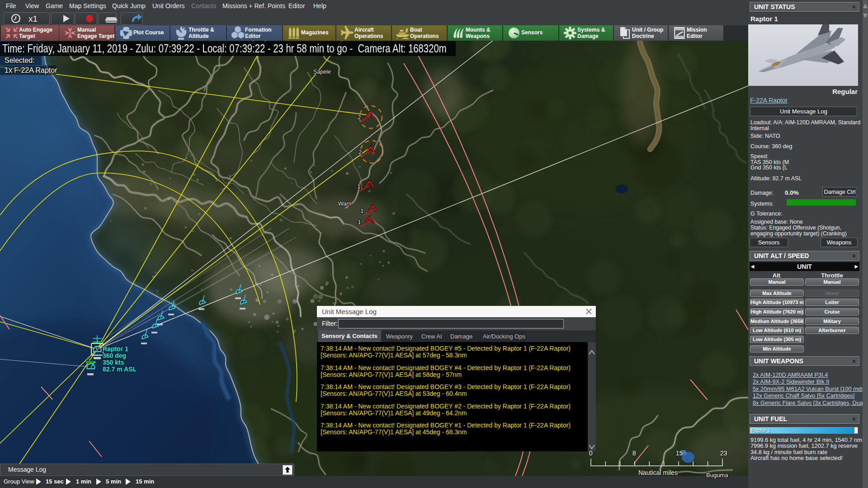 This screenshot has height=488, width=868. I want to click on svg-text: Sapele, so click(322, 72).